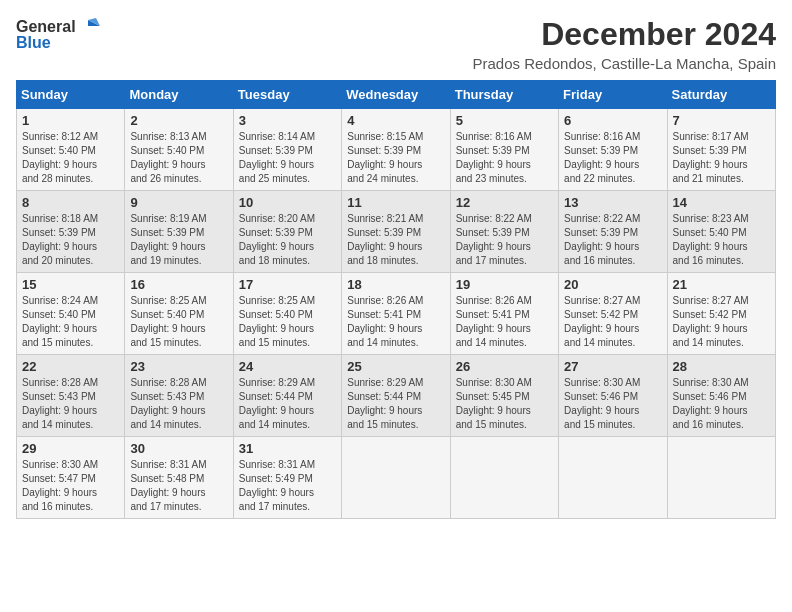 The image size is (792, 612). What do you see at coordinates (70, 284) in the screenshot?
I see `day-number: 15` at bounding box center [70, 284].